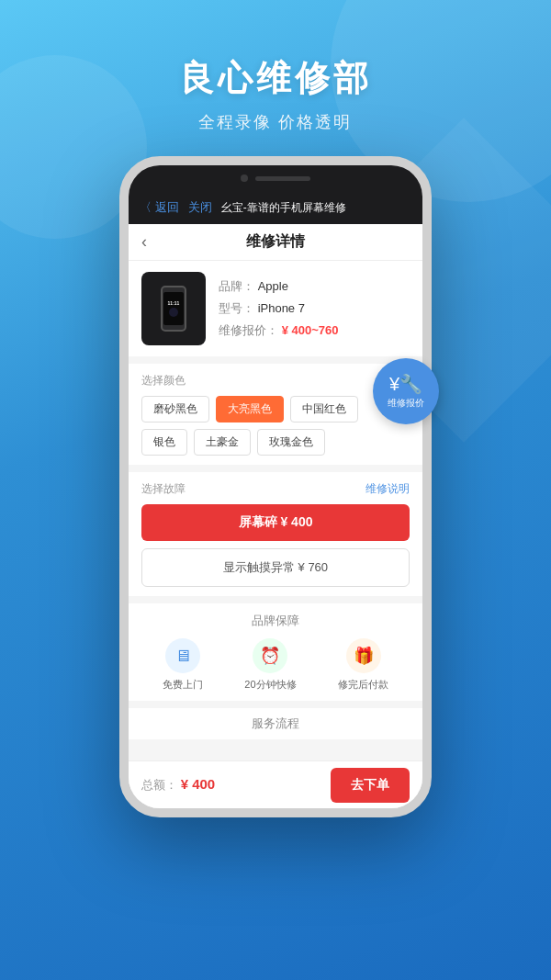 The height and width of the screenshot is (980, 551). I want to click on fault-section: 选择故障 维修说明 屏幕碎 ¥ 400 显示触摸异常 ¥ 760, so click(276, 535).